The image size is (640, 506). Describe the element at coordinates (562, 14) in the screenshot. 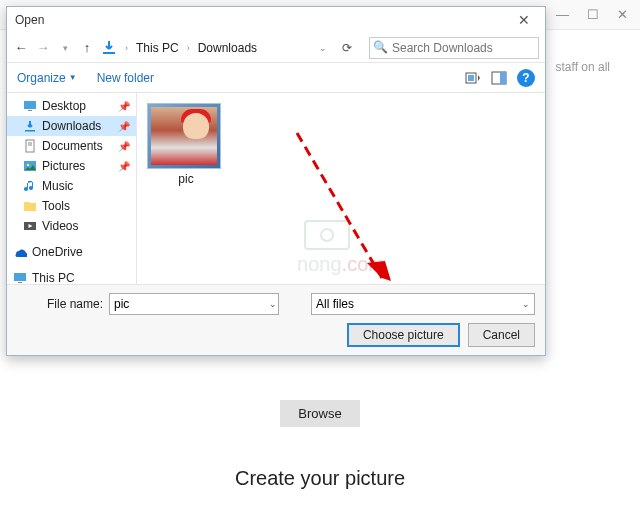

I see `minimize-button: —` at that location.